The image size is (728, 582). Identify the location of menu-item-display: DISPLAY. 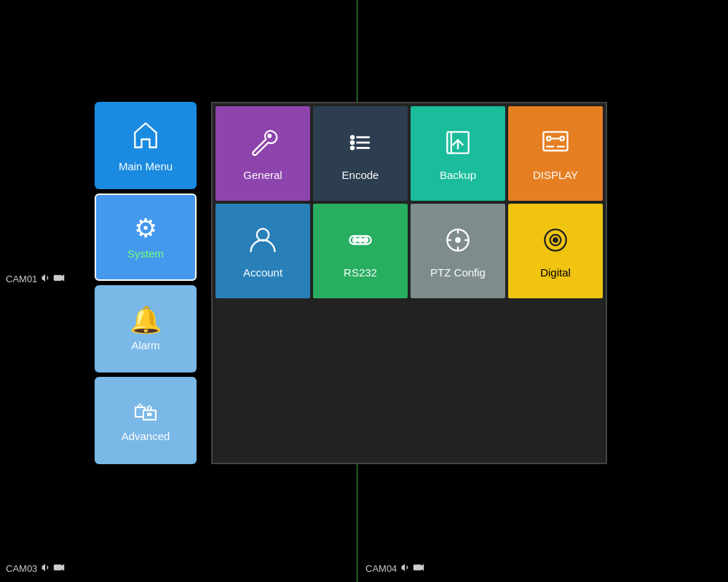
(555, 154).